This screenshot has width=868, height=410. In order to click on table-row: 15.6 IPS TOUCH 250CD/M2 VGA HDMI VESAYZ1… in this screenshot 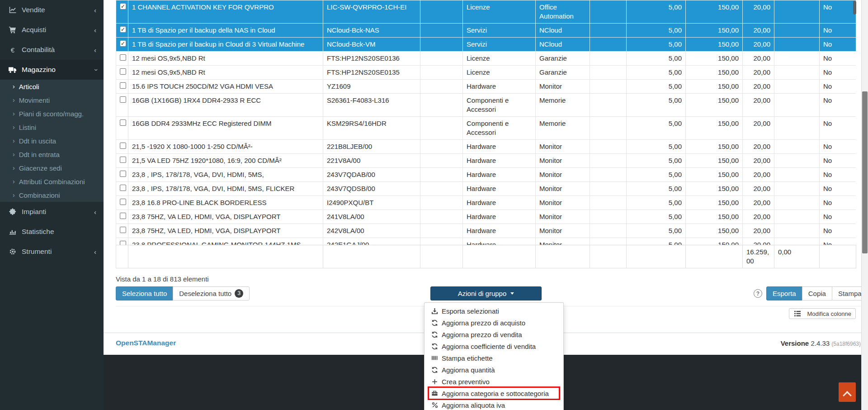, I will do `click(486, 87)`.